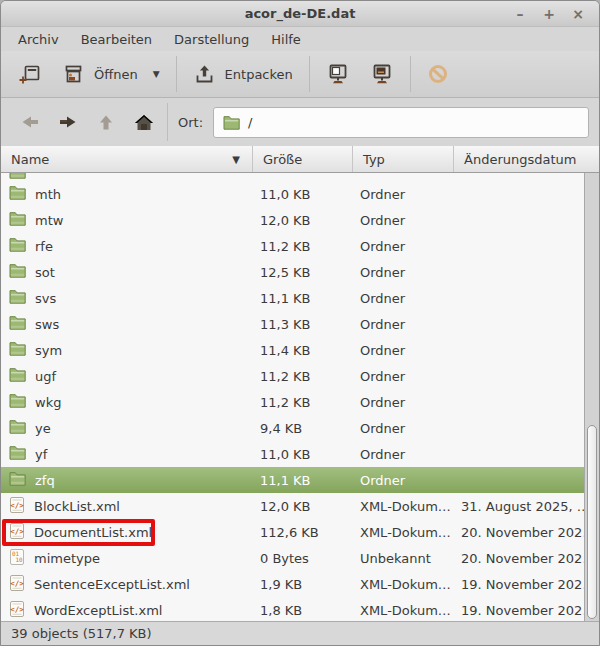 The height and width of the screenshot is (646, 600). I want to click on table-row: yf 11,0 KB Ordner, so click(292, 454).